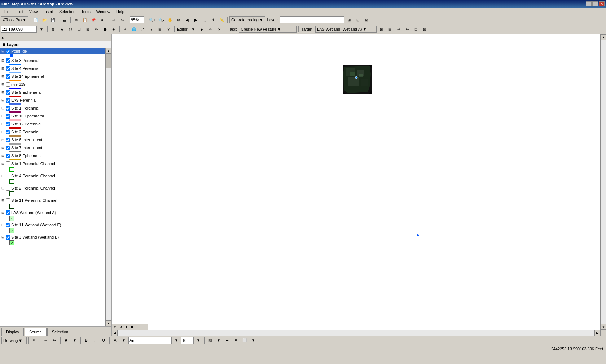  Describe the element at coordinates (53, 84) in the screenshot. I see `layer-row-river319: ⊟ river319` at that location.